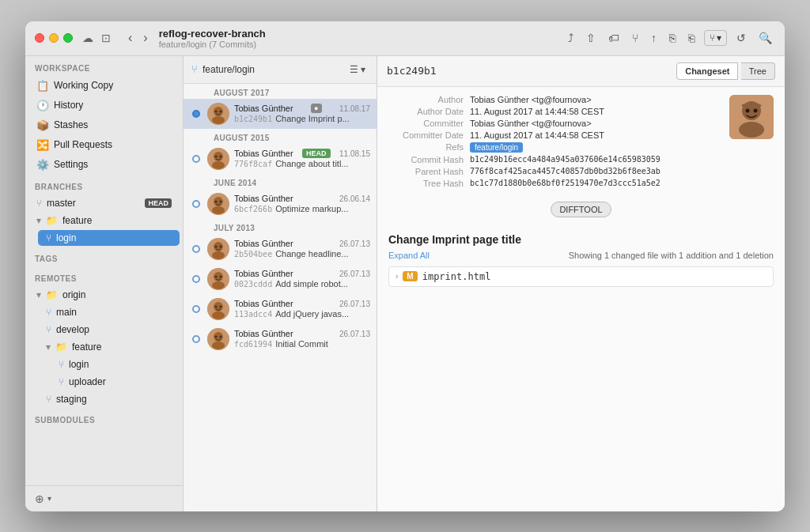 Image resolution: width=810 pixels, height=532 pixels. I want to click on commit-info-c5: Tobias Günther 26.07.13 0023cddd Add sim…, so click(302, 278).